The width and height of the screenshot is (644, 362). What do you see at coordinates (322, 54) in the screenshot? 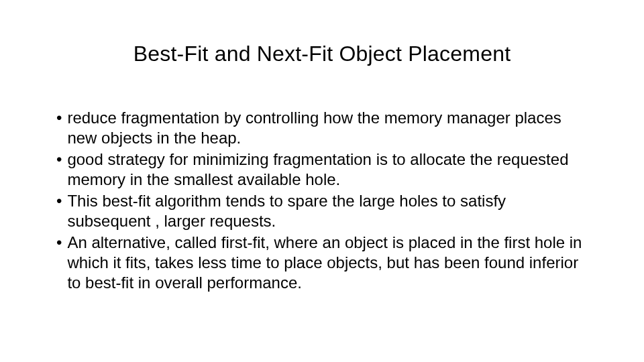
I see `slide-title: Best-Fit and Next-Fit Object Placement` at bounding box center [322, 54].